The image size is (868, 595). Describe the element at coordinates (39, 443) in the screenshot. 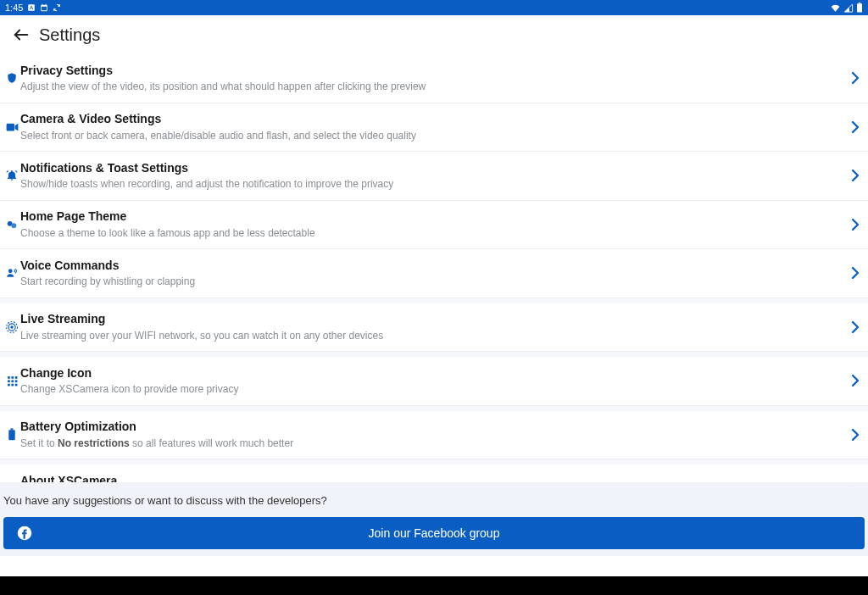

I see `sub-prefix: Set it to` at that location.